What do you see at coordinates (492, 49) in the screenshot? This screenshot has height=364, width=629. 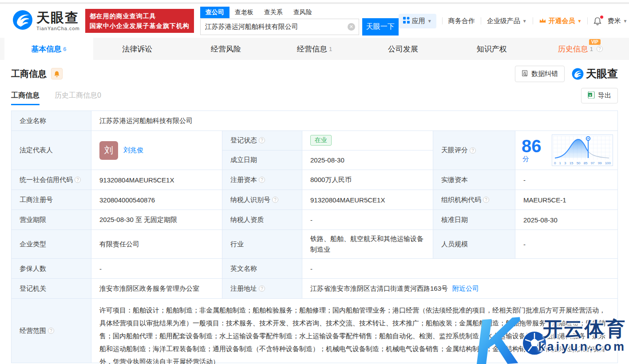 I see `tab-intellectual-property: 知识产权` at bounding box center [492, 49].